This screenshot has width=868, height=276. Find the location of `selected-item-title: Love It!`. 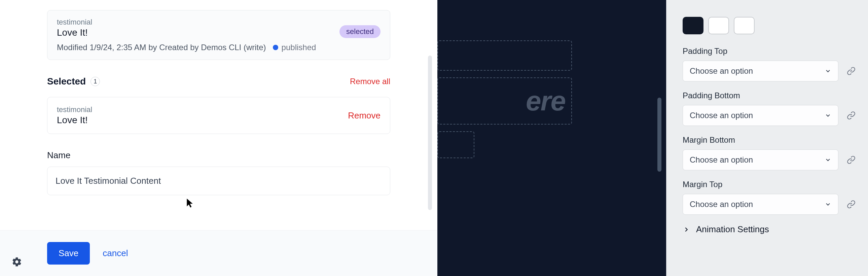

selected-item-title: Love It! is located at coordinates (75, 120).